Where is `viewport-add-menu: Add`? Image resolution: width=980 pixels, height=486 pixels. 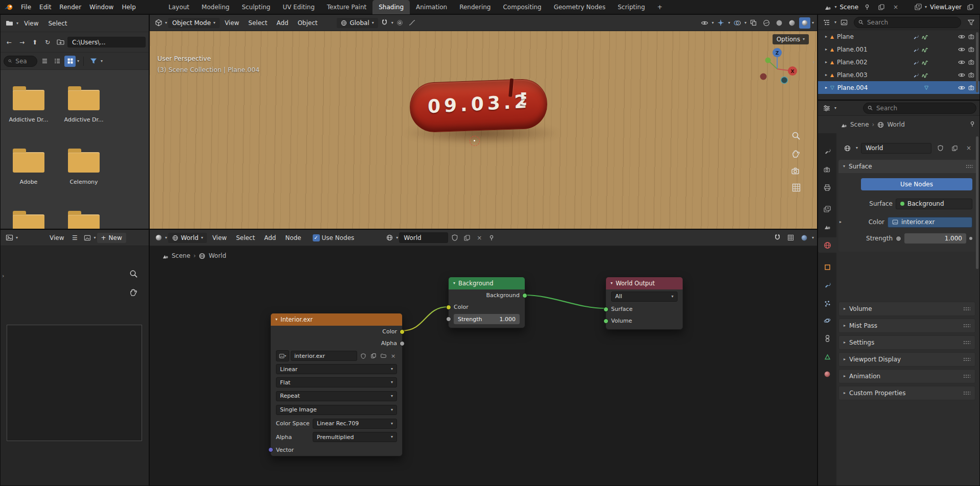 viewport-add-menu: Add is located at coordinates (282, 23).